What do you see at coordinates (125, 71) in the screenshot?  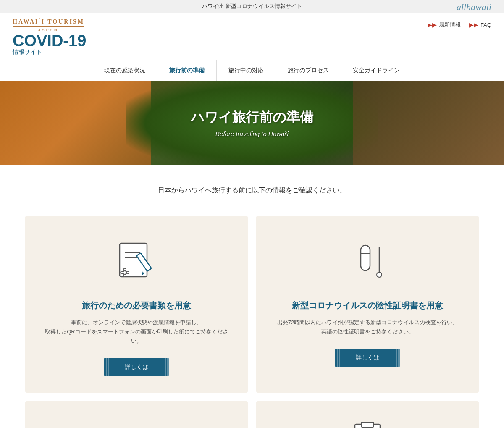 I see `nav-status: 現在の感染状況` at bounding box center [125, 71].